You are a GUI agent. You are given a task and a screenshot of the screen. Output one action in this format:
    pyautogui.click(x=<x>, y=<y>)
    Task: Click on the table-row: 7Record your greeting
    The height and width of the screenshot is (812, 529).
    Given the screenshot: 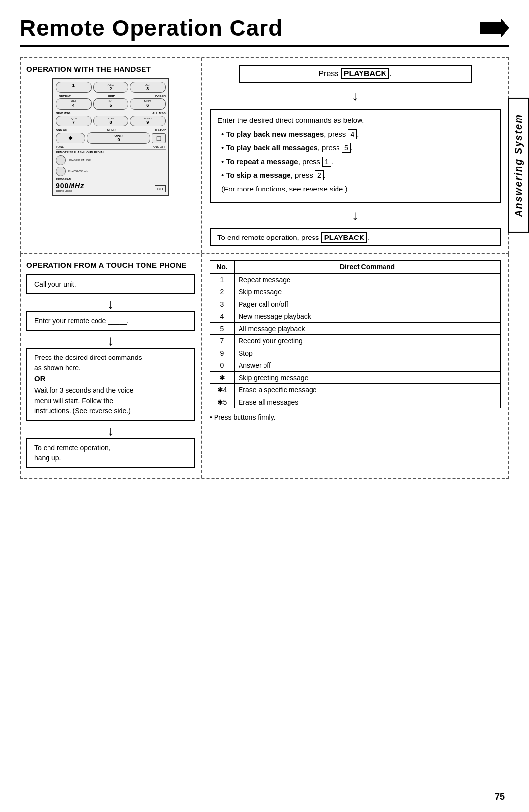 What is the action you would take?
    pyautogui.click(x=356, y=341)
    